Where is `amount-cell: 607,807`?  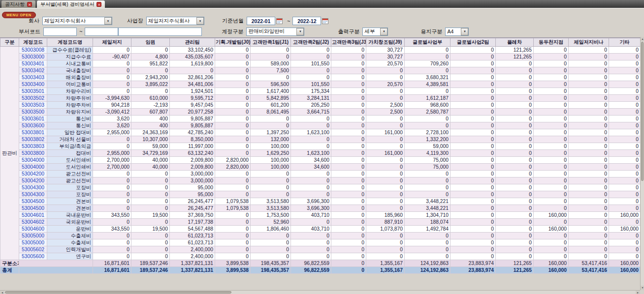 amount-cell: 607,807 is located at coordinates (151, 112).